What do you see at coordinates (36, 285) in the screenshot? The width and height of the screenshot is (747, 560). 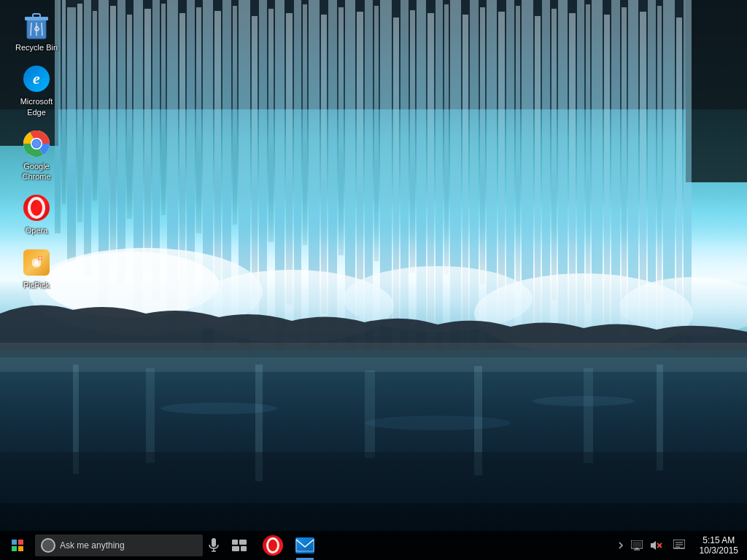 I see `picpick-label: PicPick` at bounding box center [36, 285].